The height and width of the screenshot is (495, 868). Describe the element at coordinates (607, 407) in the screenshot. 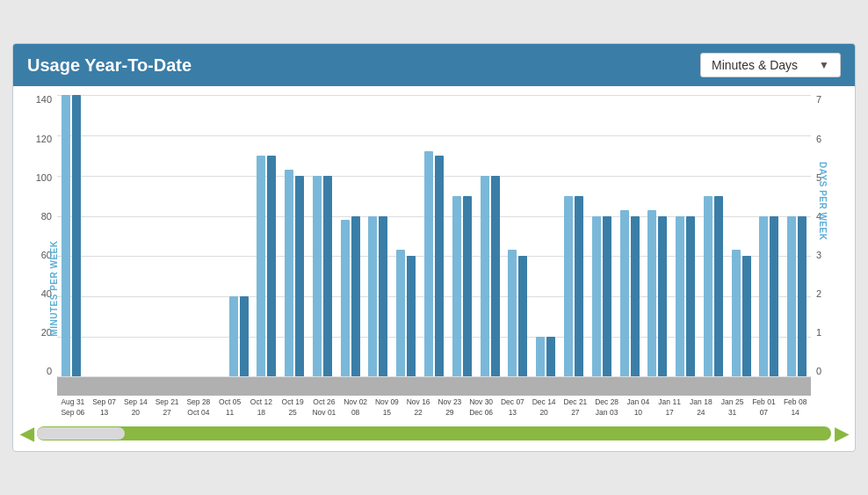

I see `x-label: Dec 28Jan 03` at that location.